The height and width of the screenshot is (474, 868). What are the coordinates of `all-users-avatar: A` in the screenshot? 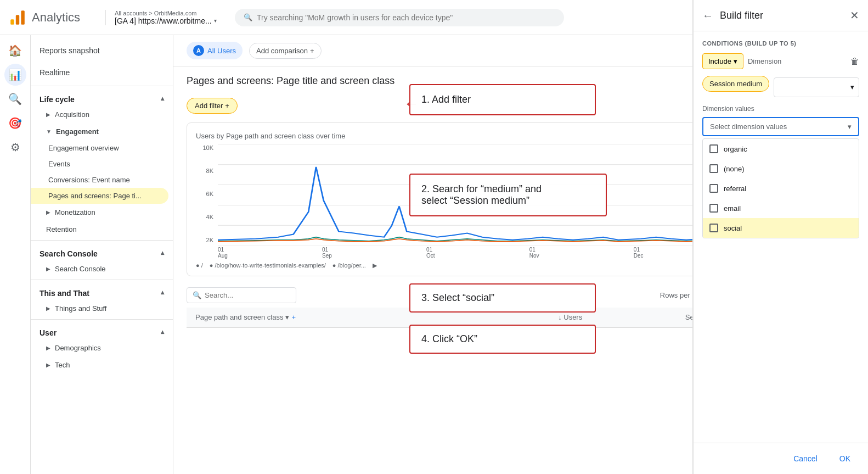 It's located at (199, 51).